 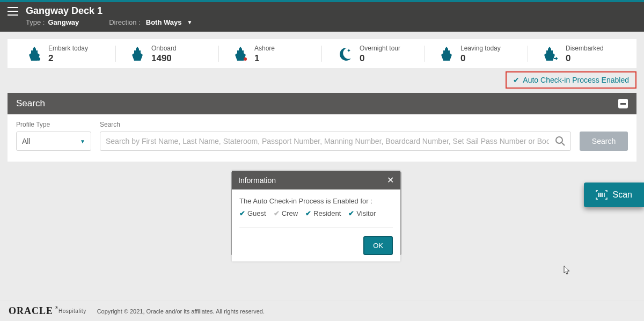 What do you see at coordinates (316, 216) in the screenshot?
I see `information-modal: Information ✕ The Auto Check-in Process …` at bounding box center [316, 216].